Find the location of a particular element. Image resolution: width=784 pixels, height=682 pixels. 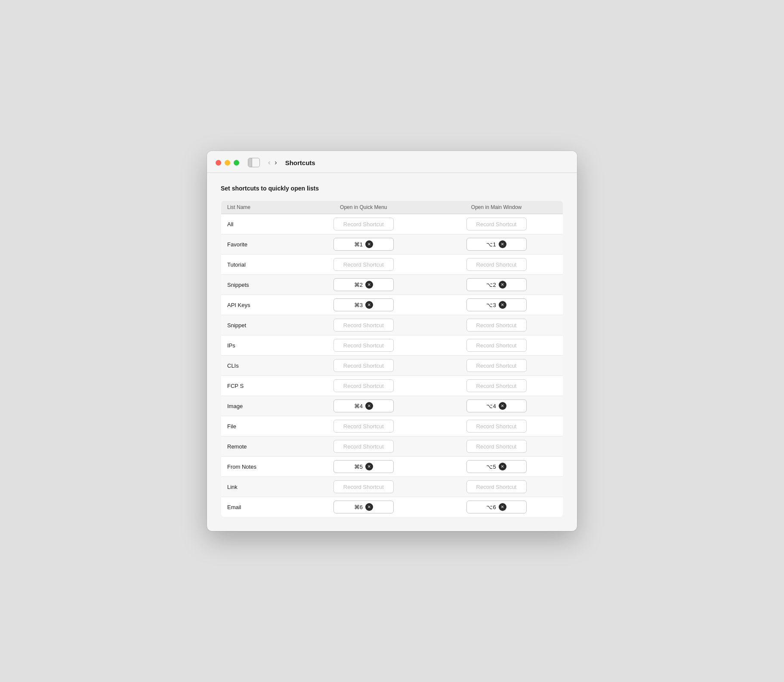

shortcut-button: ⌥1 is located at coordinates (497, 244).